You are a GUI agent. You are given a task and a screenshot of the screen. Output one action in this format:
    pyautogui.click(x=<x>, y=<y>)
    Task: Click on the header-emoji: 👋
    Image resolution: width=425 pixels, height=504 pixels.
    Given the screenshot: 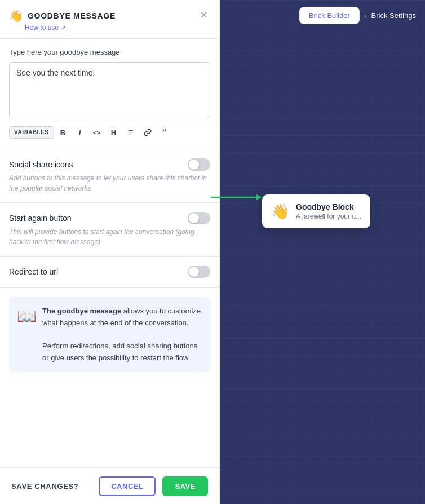 What is the action you would take?
    pyautogui.click(x=16, y=16)
    